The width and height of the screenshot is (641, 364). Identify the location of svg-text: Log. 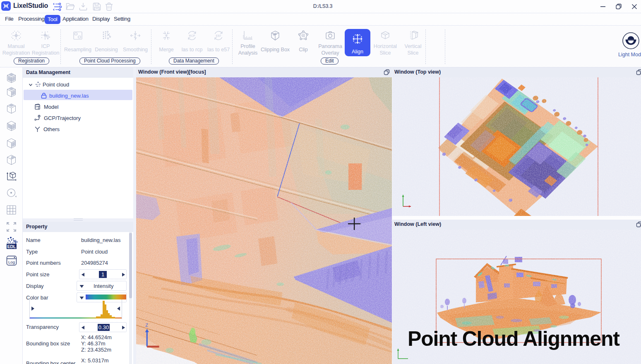
(12, 262).